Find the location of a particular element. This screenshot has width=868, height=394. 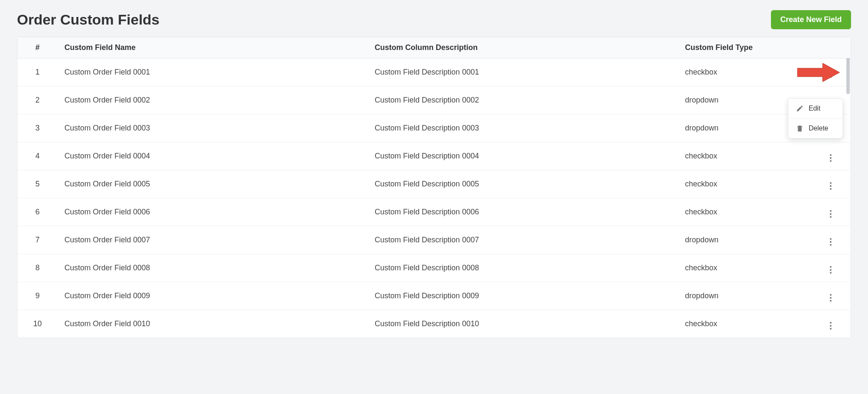

col-header-number: # is located at coordinates (37, 48).